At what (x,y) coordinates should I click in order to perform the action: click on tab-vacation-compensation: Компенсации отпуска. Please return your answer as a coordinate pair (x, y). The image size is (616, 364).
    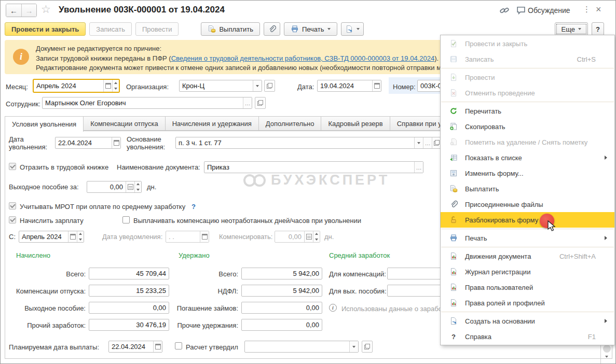
    Looking at the image, I should click on (125, 123).